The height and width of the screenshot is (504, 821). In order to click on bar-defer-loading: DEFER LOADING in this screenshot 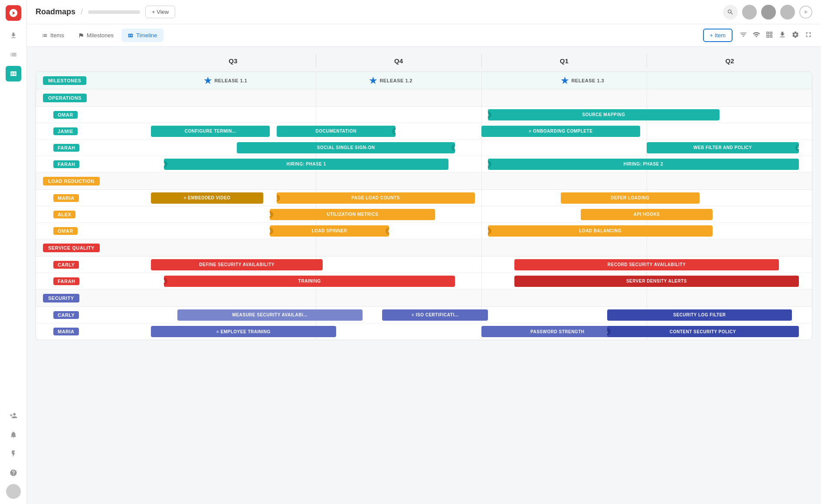, I will do `click(630, 198)`.